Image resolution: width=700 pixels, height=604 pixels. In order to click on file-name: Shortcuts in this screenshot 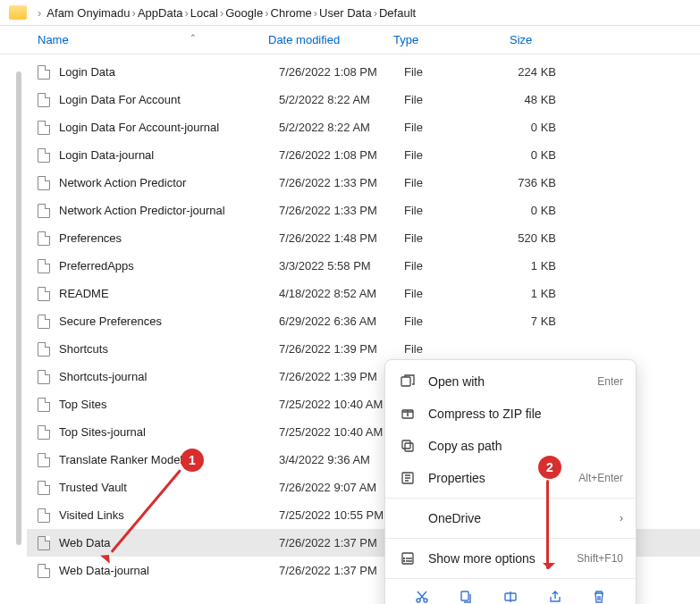, I will do `click(169, 348)`.